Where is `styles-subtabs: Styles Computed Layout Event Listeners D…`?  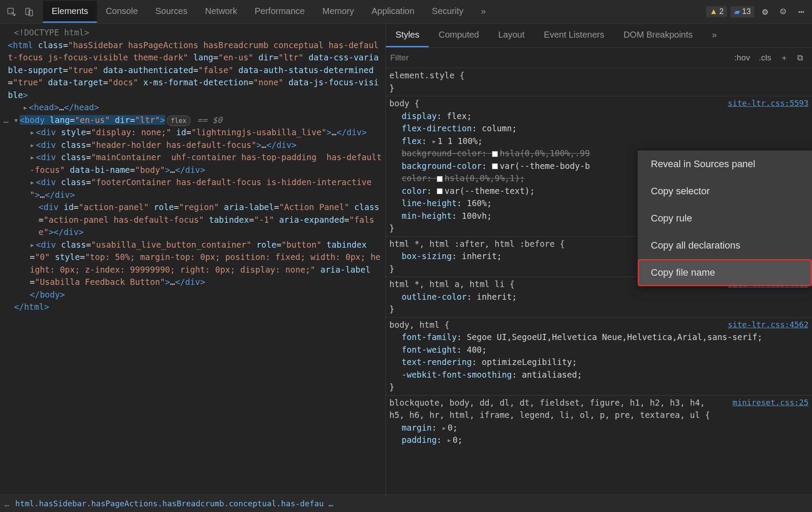 styles-subtabs: Styles Computed Layout Event Listeners D… is located at coordinates (599, 36).